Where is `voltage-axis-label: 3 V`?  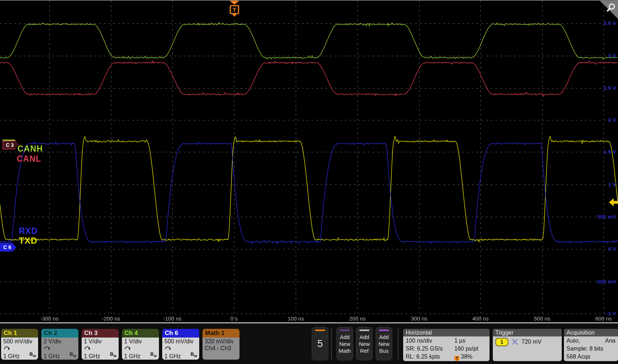
voltage-axis-label: 3 V is located at coordinates (612, 56).